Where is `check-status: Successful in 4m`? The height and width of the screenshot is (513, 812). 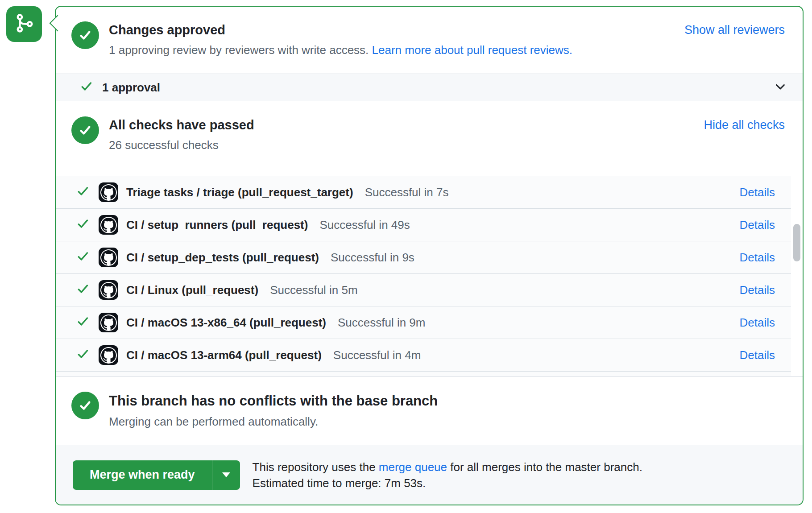
check-status: Successful in 4m is located at coordinates (377, 355).